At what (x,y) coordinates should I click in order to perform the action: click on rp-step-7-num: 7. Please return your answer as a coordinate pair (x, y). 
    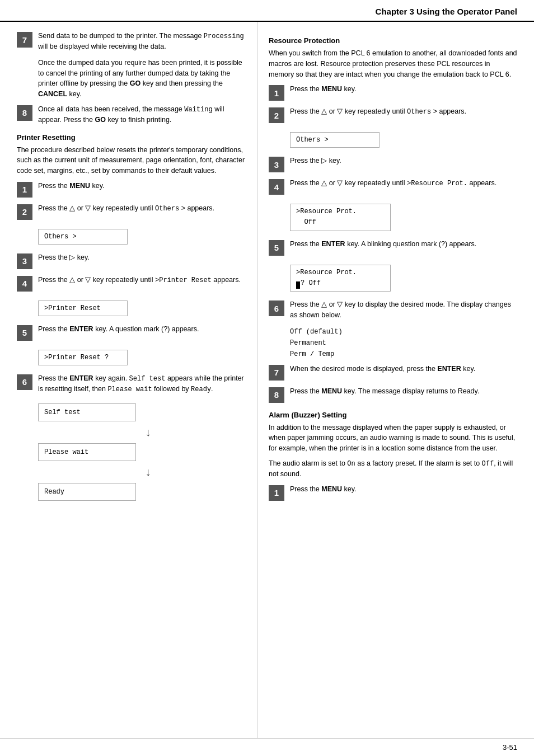
    Looking at the image, I should click on (277, 373).